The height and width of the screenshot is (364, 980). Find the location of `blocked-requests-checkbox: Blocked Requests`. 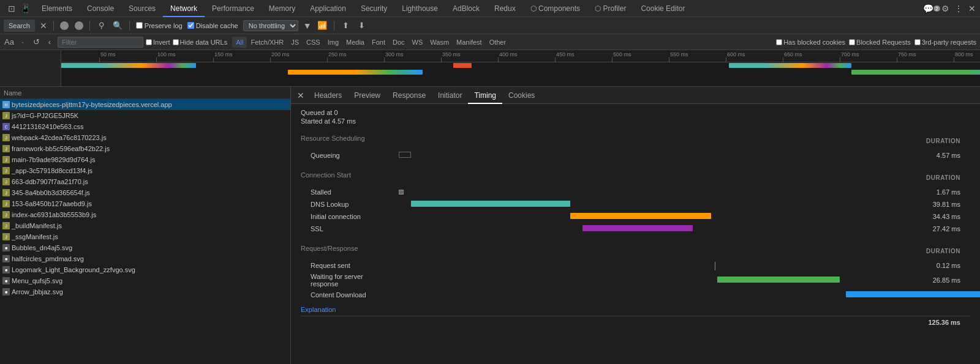

blocked-requests-checkbox: Blocked Requests is located at coordinates (880, 42).